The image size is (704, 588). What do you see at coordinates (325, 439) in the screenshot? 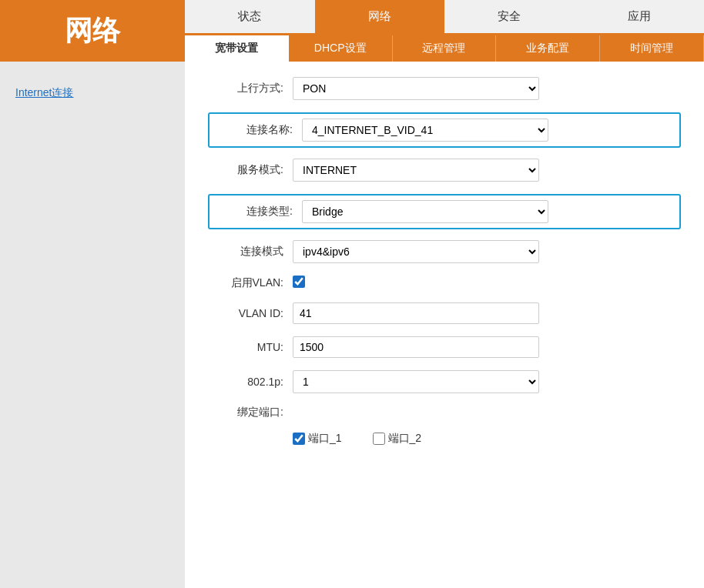
I see `port1-label: 端口_1` at bounding box center [325, 439].